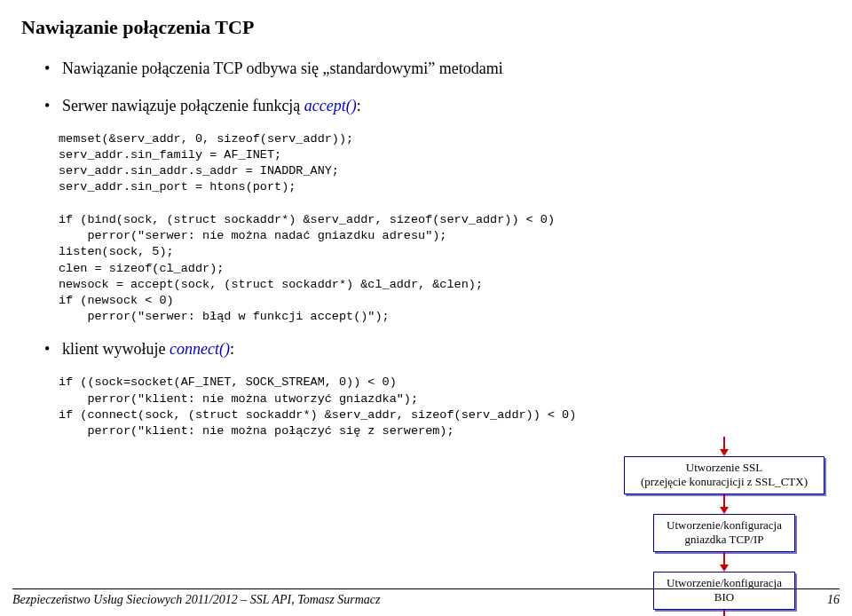 This screenshot has height=616, width=852. I want to click on box-ssl-create: Utworzenie SSL (przejęcie konuracjicji z…, so click(724, 476).